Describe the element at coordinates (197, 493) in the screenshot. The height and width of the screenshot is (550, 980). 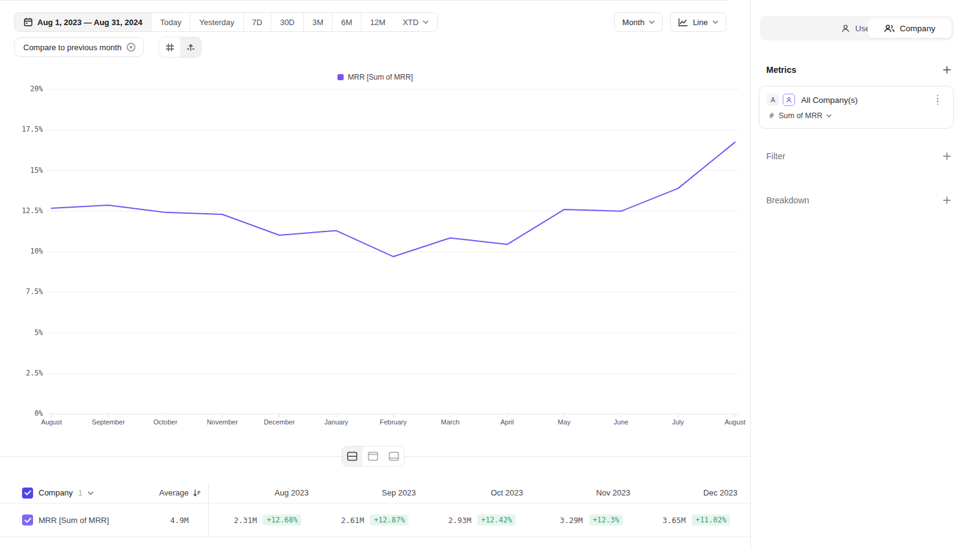
I see `sort-icon` at that location.